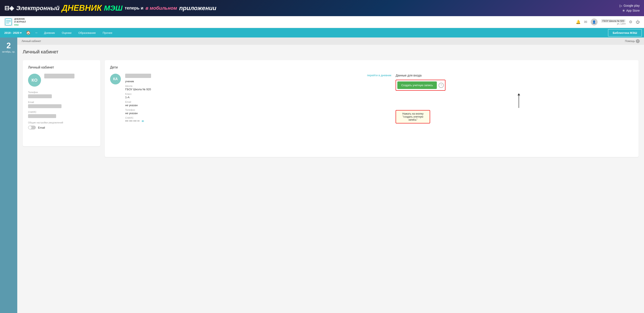 The image size is (644, 313). I want to click on cabinet-profile: КО, so click(62, 80).